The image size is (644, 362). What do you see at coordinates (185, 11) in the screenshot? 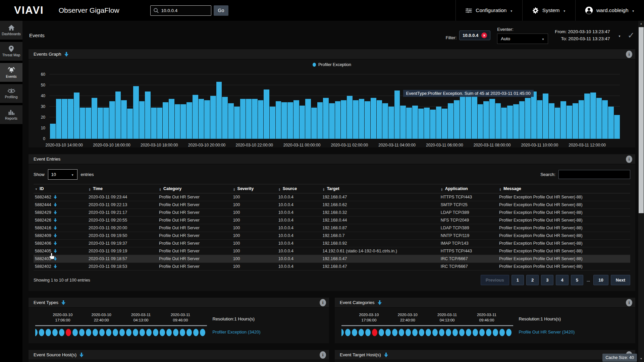
I see `global-search-input` at bounding box center [185, 11].